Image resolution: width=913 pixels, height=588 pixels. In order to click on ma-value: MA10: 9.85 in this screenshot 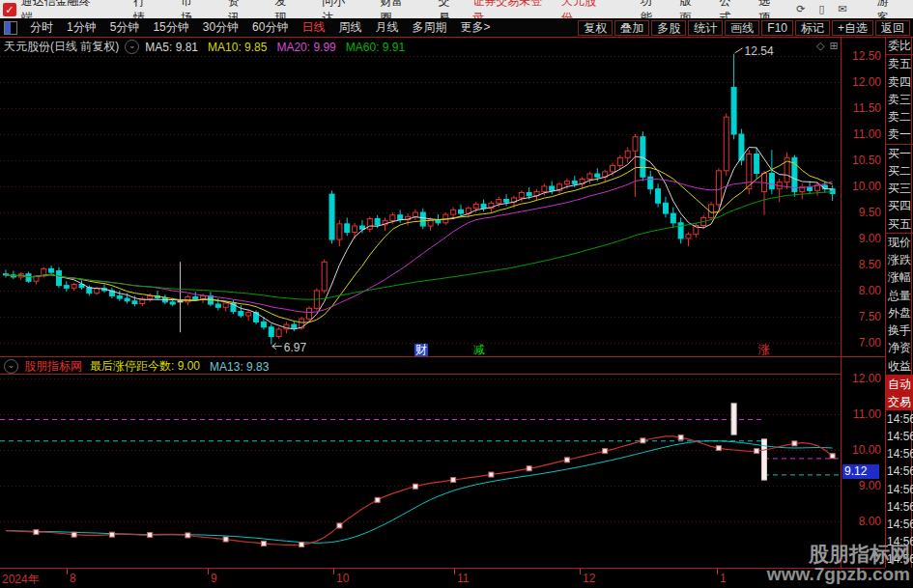, I will do `click(238, 47)`.